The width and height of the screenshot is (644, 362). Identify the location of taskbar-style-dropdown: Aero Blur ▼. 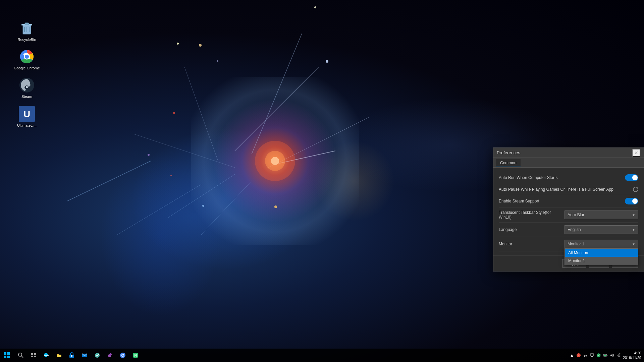
(601, 215).